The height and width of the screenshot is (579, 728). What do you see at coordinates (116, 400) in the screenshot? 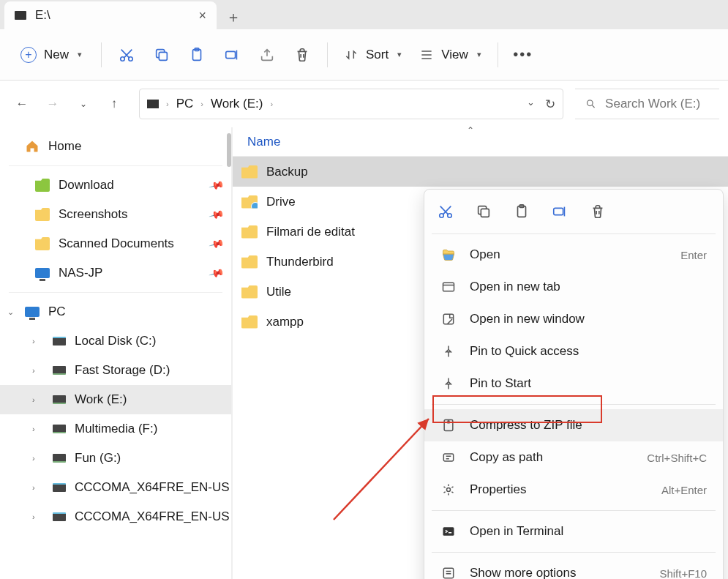
I see `sidebar-drive-e: › Work (E:)` at bounding box center [116, 400].